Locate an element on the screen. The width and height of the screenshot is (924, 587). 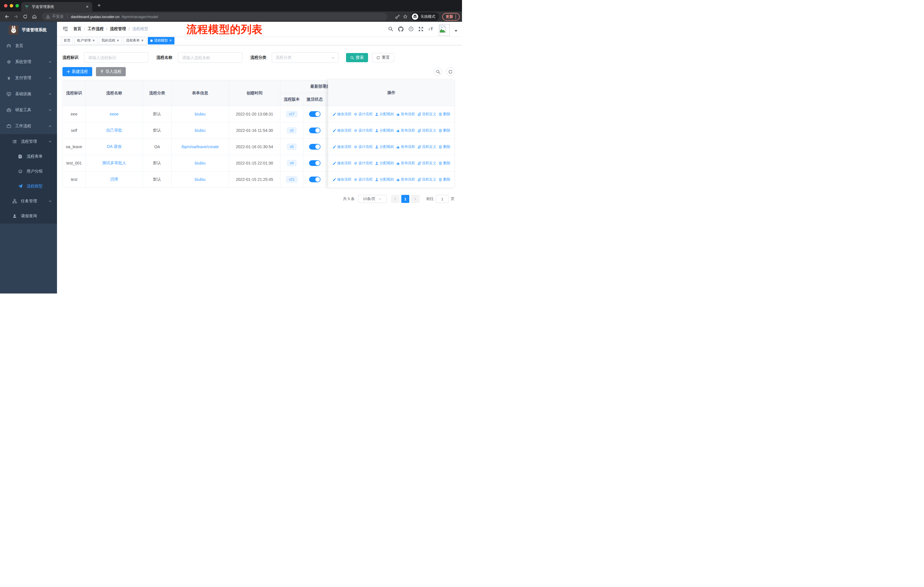
form-info-link: /bpm/oa/leave/create is located at coordinates (200, 147).